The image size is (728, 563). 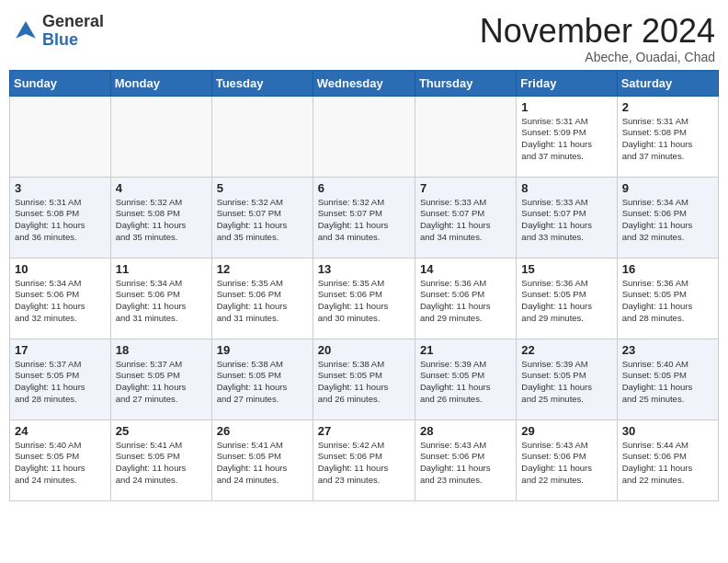 What do you see at coordinates (61, 431) in the screenshot?
I see `day-number: 24` at bounding box center [61, 431].